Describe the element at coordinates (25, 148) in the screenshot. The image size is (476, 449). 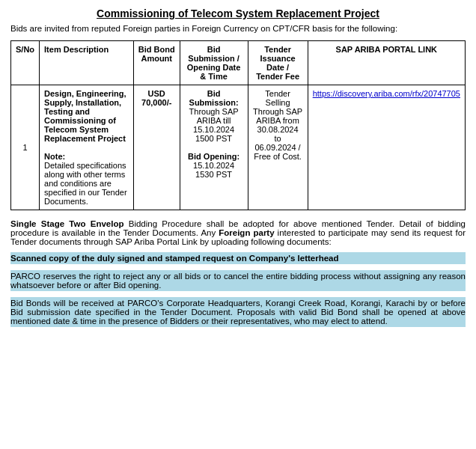
I see `row-sno: 1` at that location.